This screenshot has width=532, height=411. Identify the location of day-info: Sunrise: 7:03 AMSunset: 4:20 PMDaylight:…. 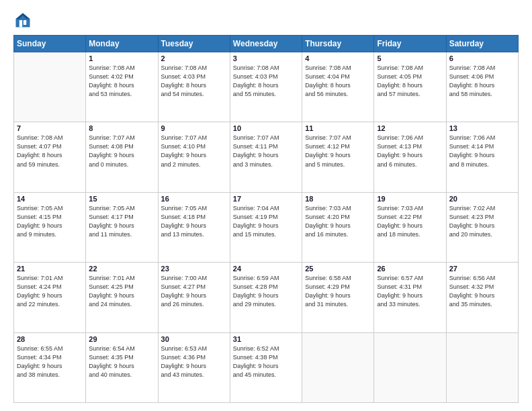
(338, 222).